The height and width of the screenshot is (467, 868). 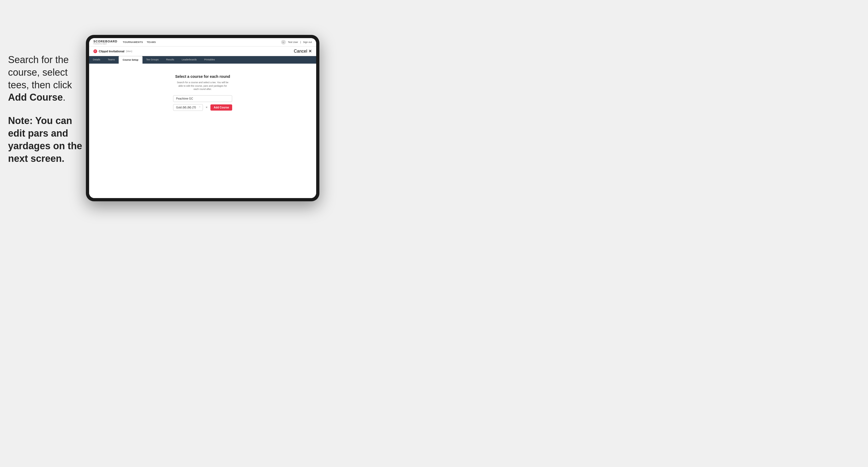 What do you see at coordinates (152, 42) in the screenshot?
I see `nav-link-teams: TEAMS` at bounding box center [152, 42].